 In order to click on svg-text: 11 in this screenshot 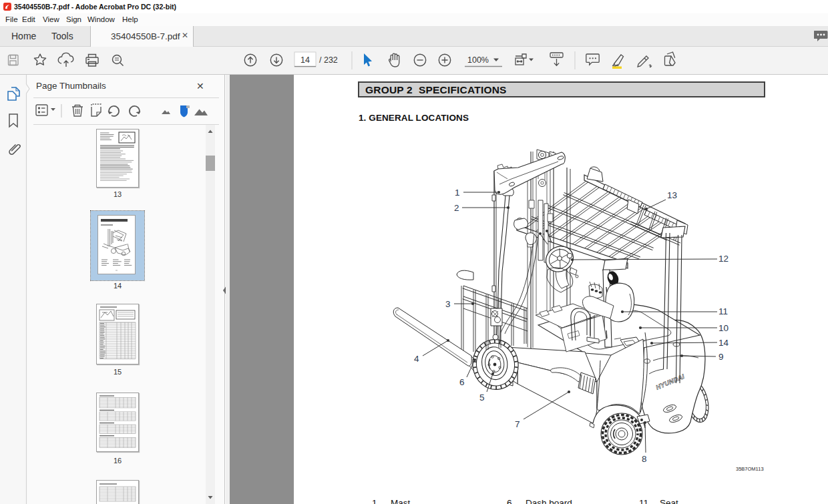, I will do `click(723, 311)`.